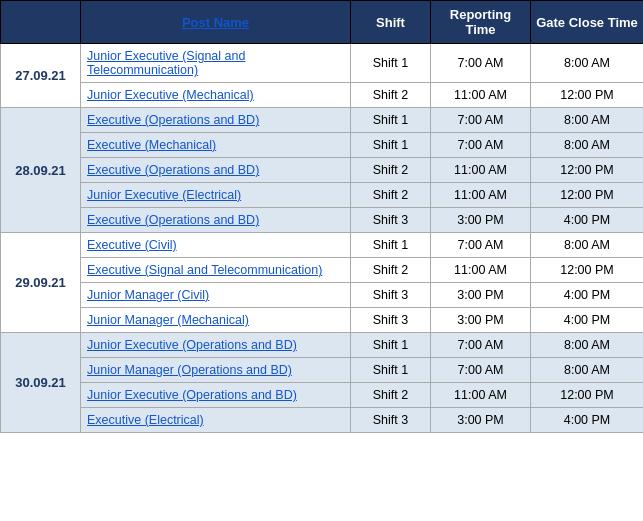 This screenshot has width=643, height=521. I want to click on post-cell: Junior Manager (Civil), so click(216, 296).